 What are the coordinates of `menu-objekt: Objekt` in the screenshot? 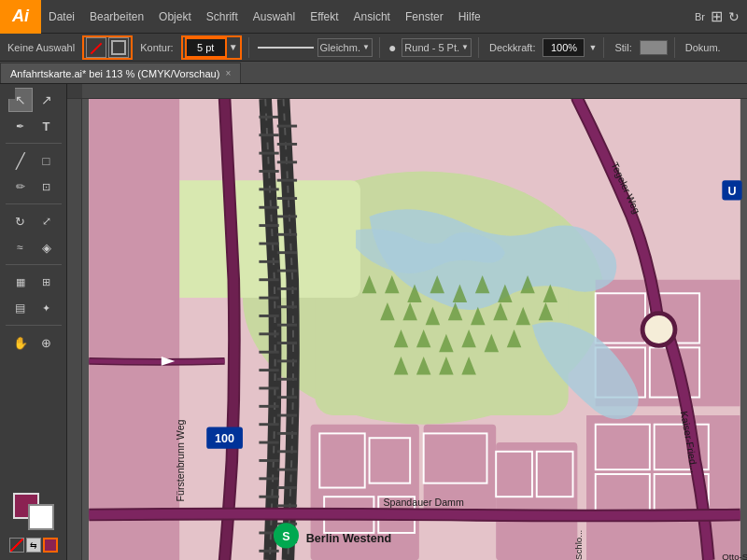 It's located at (176, 17).